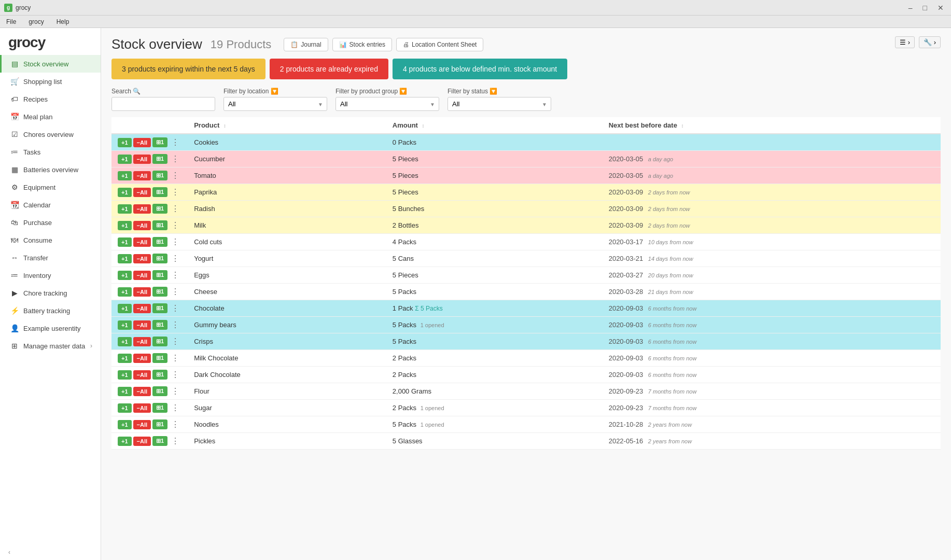 The width and height of the screenshot is (951, 560). What do you see at coordinates (50, 275) in the screenshot?
I see `sidebar-item-inventory: ≔ Inventory` at bounding box center [50, 275].